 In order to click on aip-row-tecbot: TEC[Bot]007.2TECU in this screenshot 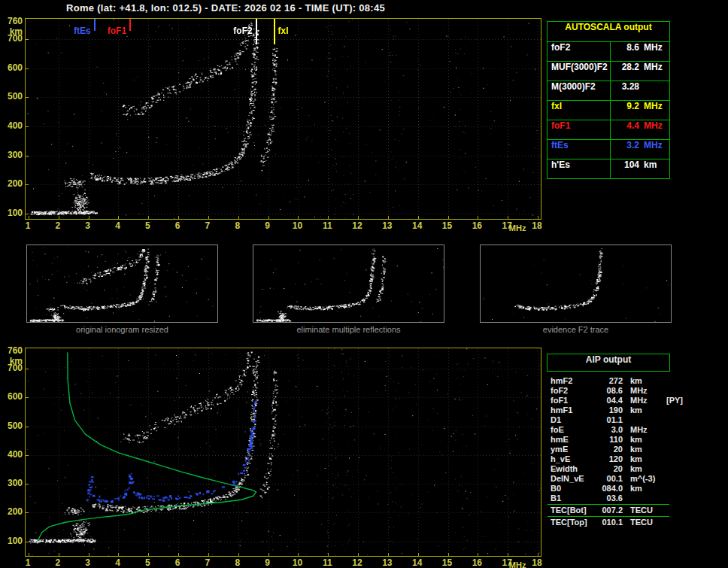, I will do `click(638, 510)`.